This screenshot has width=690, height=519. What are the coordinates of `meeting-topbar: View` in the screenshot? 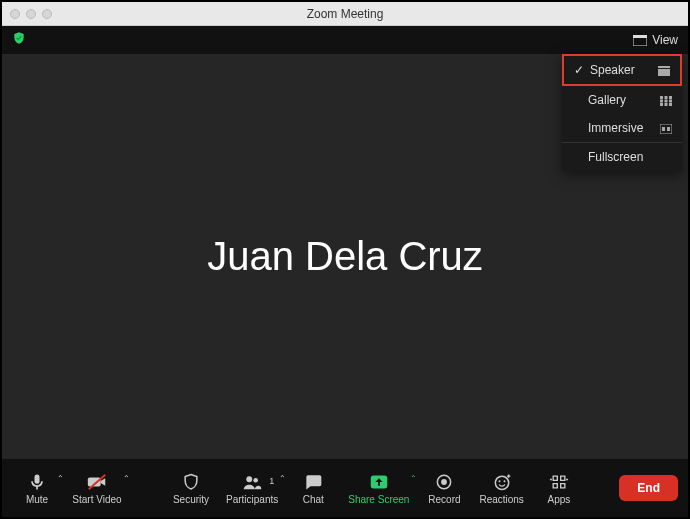 It's located at (345, 40).